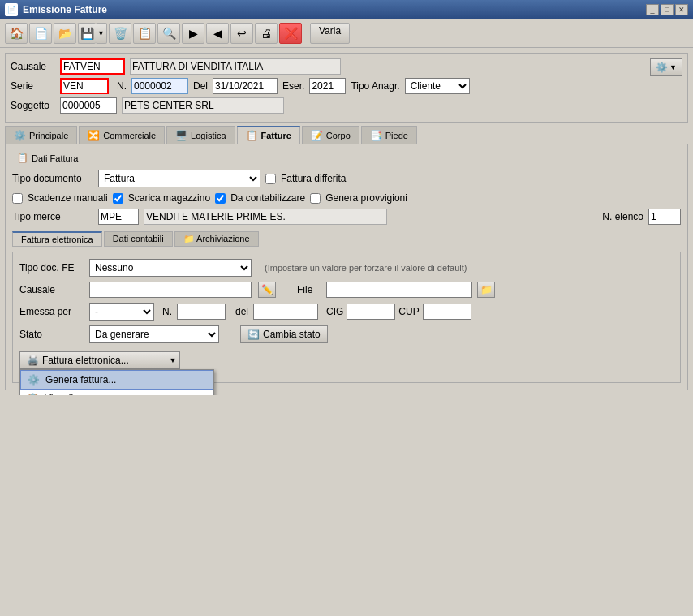 This screenshot has width=693, height=616. Describe the element at coordinates (84, 86) in the screenshot. I see `serie-input` at that location.